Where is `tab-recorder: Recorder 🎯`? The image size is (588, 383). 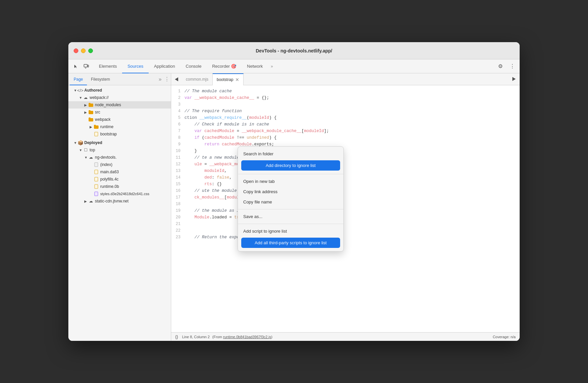
tab-recorder: Recorder 🎯 is located at coordinates (224, 66).